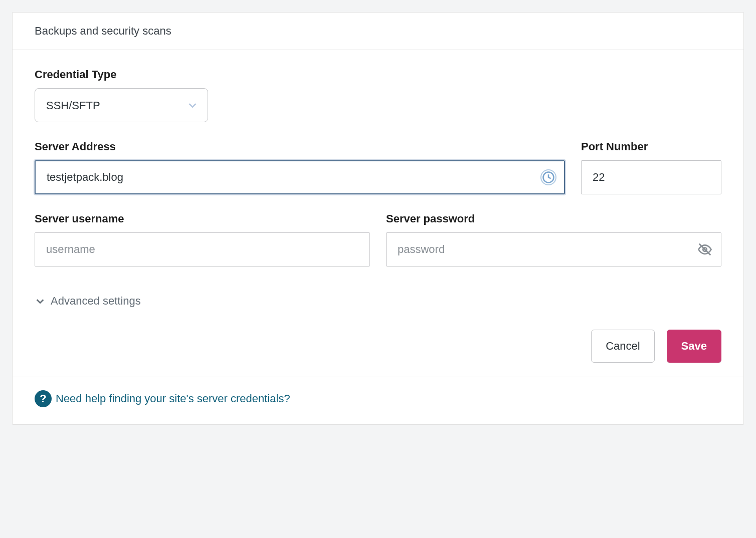 This screenshot has height=538, width=756. What do you see at coordinates (553, 249) in the screenshot?
I see `server-password-input` at bounding box center [553, 249].